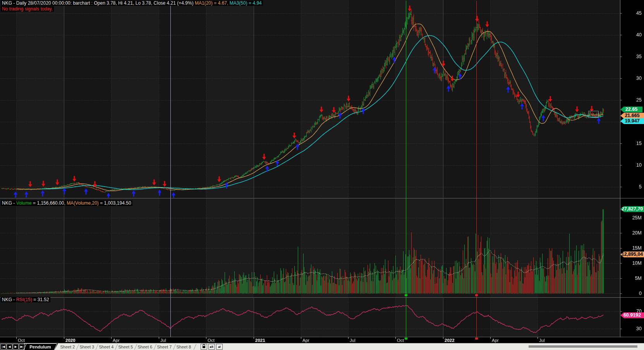  Describe the element at coordinates (15, 347) in the screenshot. I see `next-sheet-button: ▶` at that location.